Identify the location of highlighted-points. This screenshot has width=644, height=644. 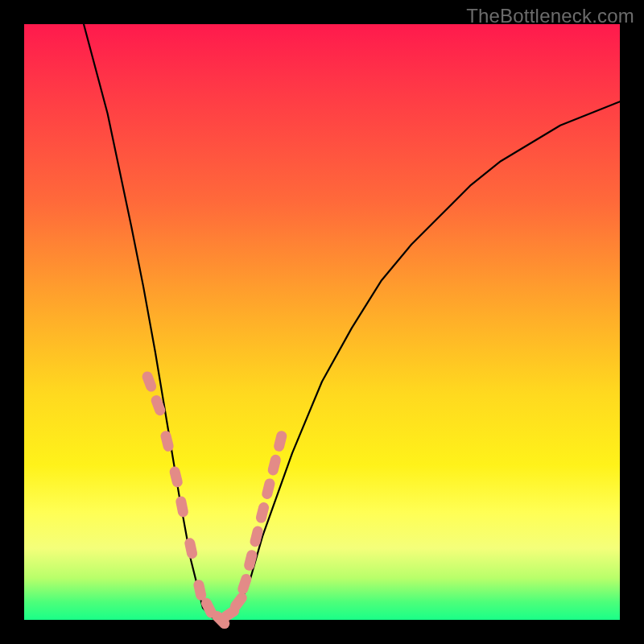
(214, 501).